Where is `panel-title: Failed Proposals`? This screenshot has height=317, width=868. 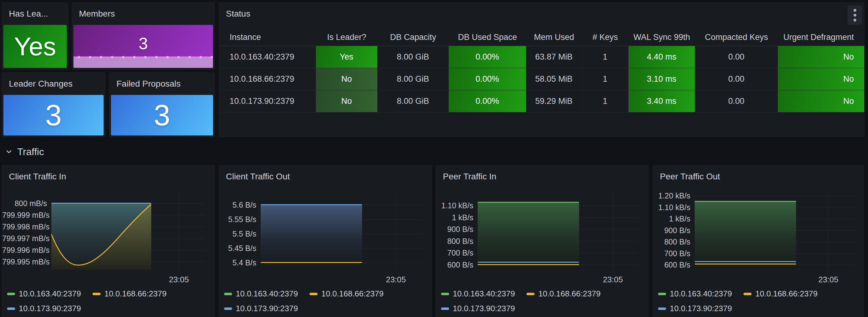
panel-title: Failed Proposals is located at coordinates (162, 84).